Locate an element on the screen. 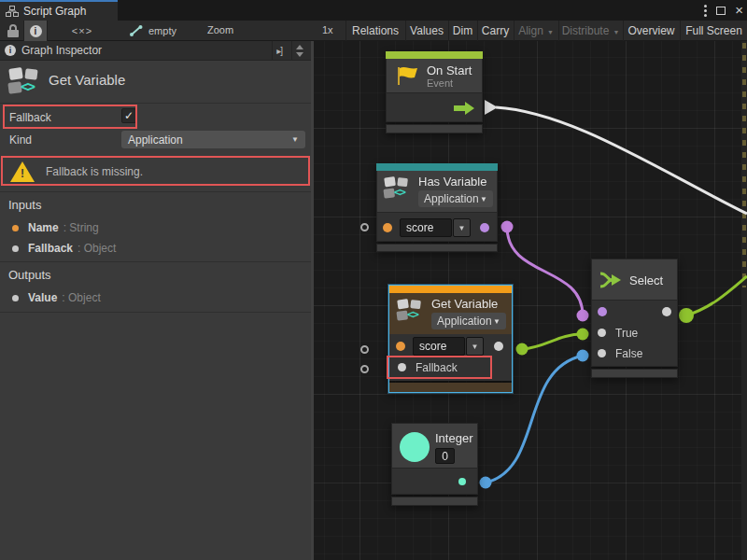 The image size is (747, 560). kind-dropdown: Application ▼ is located at coordinates (213, 140).